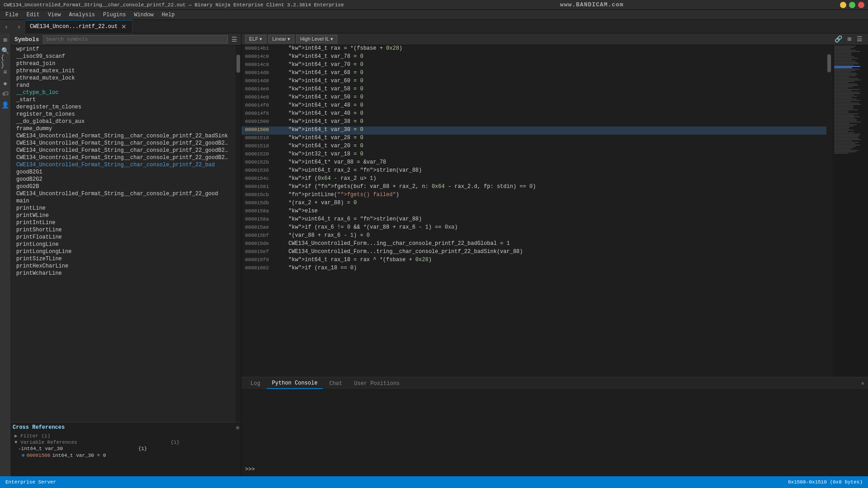 This screenshot has height=488, width=868. Describe the element at coordinates (123, 100) in the screenshot. I see `symbol-item: _start` at that location.